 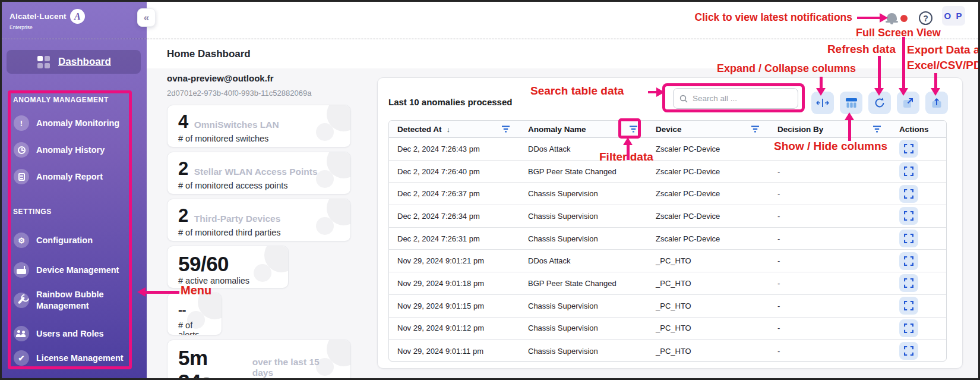 What do you see at coordinates (668, 329) in the screenshot?
I see `table-row: Nov 29, 2024 9:01:12 pm Chassis Supervis…` at bounding box center [668, 329].